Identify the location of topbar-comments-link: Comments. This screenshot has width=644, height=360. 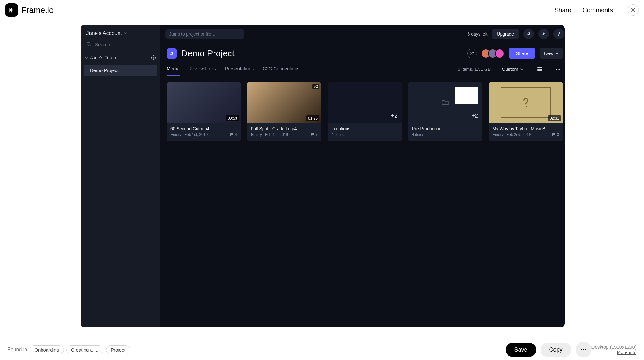
(597, 10).